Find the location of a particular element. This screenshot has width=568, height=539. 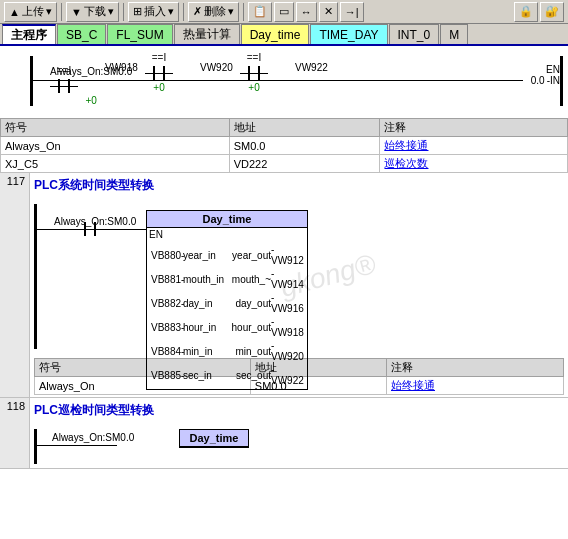

cell-comment: 始终接通 is located at coordinates (474, 146).